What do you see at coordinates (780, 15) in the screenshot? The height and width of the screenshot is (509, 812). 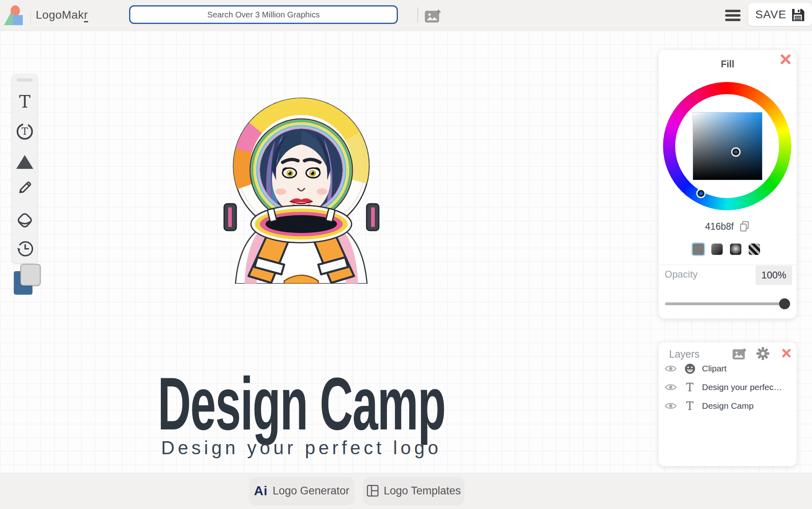 I see `save-button: SAVE` at bounding box center [780, 15].